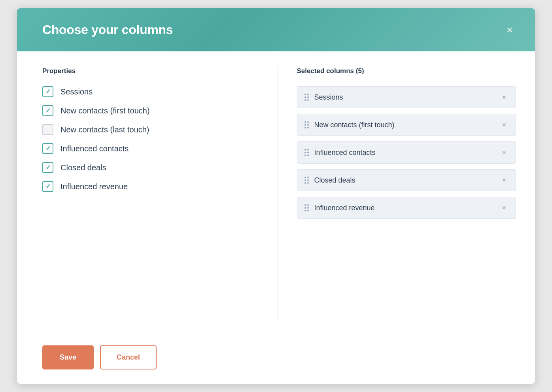 The width and height of the screenshot is (552, 392). What do you see at coordinates (406, 125) in the screenshot?
I see `selected-item-new-contacts-first: New contacts (first touch)×` at bounding box center [406, 125].